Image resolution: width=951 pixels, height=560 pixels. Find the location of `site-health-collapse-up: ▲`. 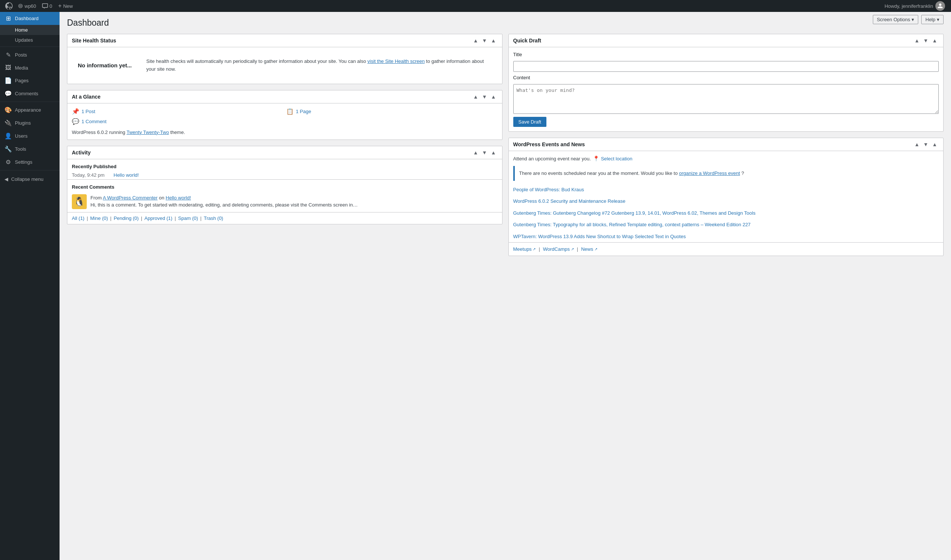

site-health-collapse-up: ▲ is located at coordinates (476, 41).